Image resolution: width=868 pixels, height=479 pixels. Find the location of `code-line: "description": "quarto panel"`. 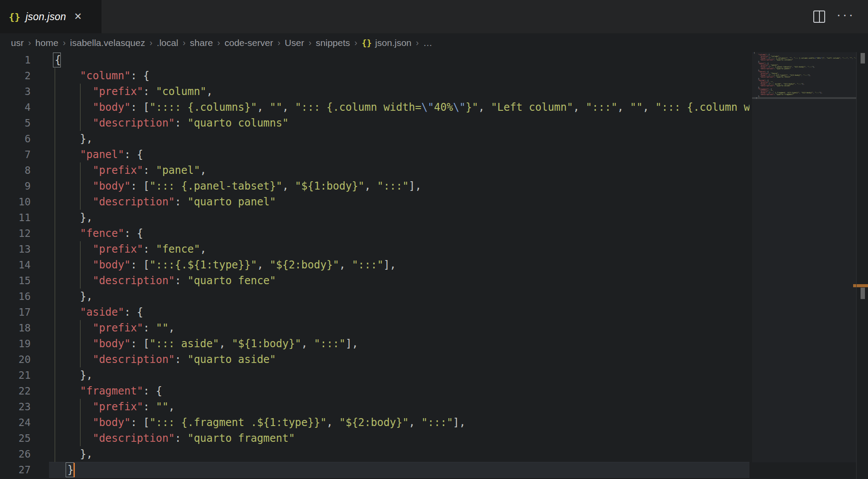

code-line: "description": "quarto panel" is located at coordinates (374, 202).